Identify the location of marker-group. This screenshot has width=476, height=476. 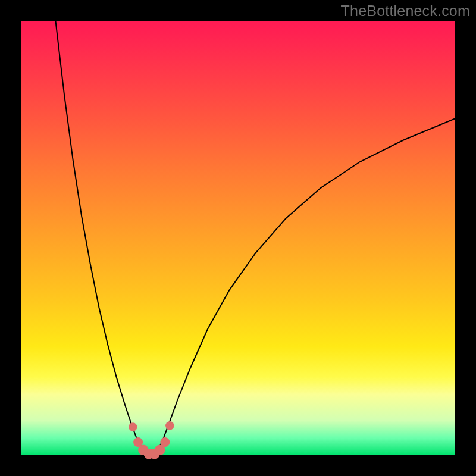
(151, 440).